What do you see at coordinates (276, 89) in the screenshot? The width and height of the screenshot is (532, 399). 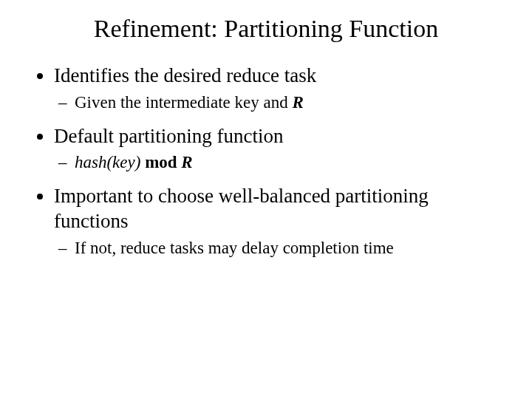 I see `bullet-item: Identifies the desired reduce task Given…` at bounding box center [276, 89].